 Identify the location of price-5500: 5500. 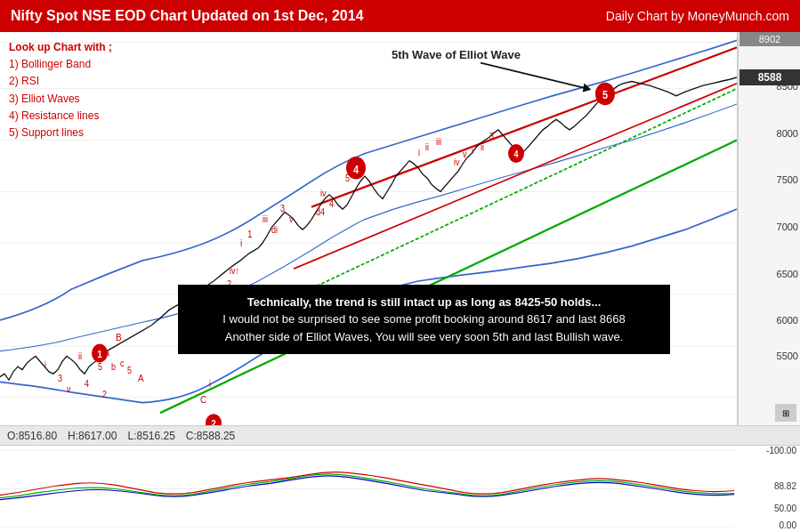
(788, 356).